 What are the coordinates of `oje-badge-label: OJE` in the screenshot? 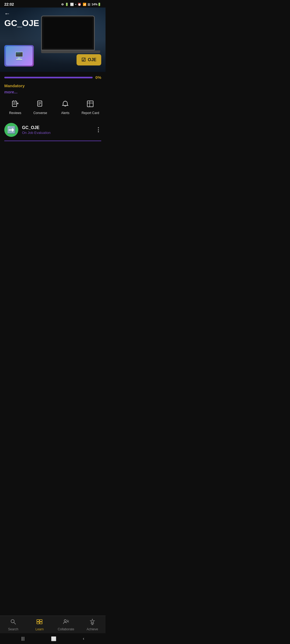 It's located at (92, 60).